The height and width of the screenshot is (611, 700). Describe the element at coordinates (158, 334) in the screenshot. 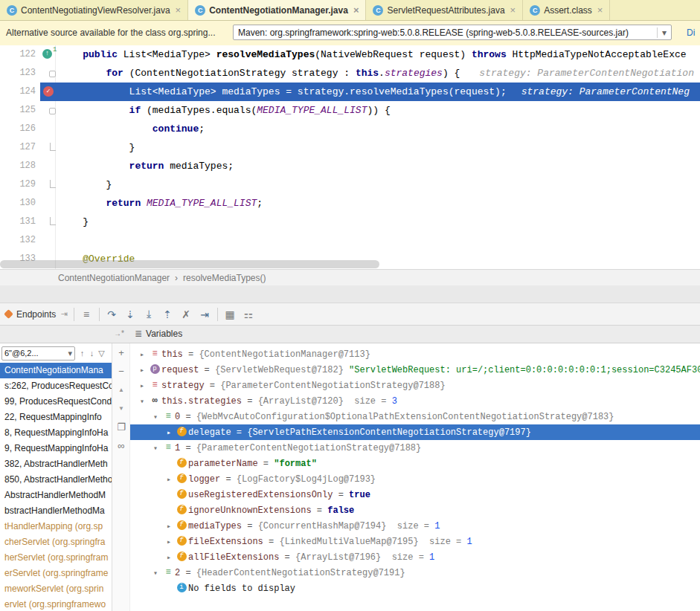

I see `tab-variables: ≣ Variables` at that location.